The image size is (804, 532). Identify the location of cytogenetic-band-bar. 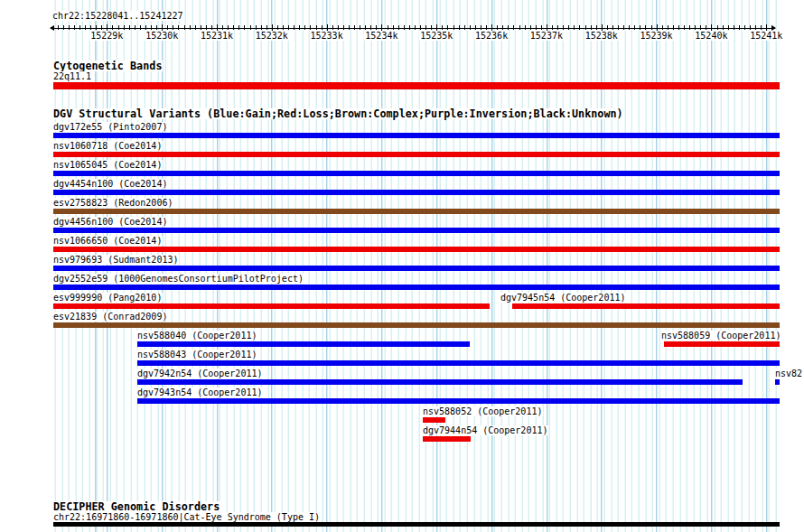
(416, 86).